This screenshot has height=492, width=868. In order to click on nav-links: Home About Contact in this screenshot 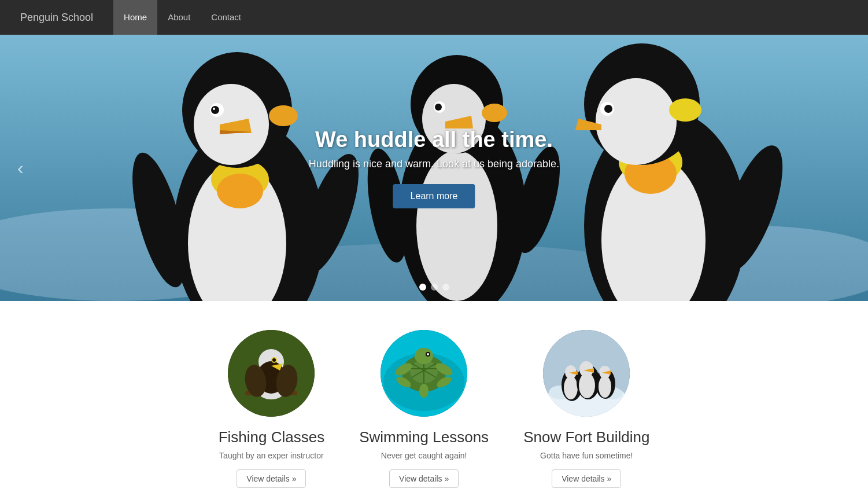, I will do `click(183, 17)`.